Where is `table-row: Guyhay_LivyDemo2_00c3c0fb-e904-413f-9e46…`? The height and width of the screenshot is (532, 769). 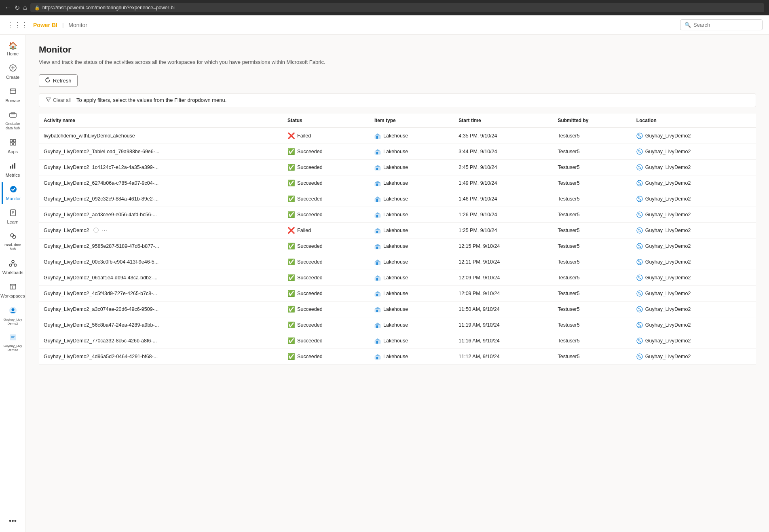
table-row: Guyhay_LivyDemo2_00c3c0fb-e904-413f-9e46… is located at coordinates (397, 262).